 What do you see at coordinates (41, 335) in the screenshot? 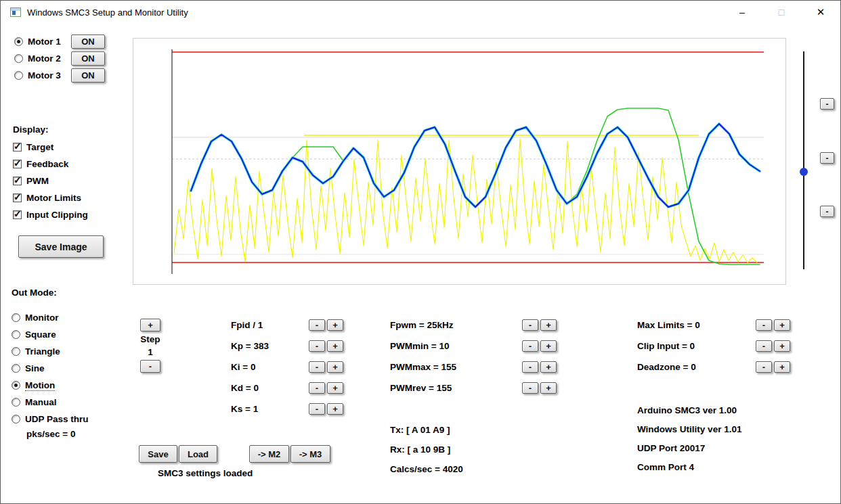
I see `square-label: Square` at bounding box center [41, 335].